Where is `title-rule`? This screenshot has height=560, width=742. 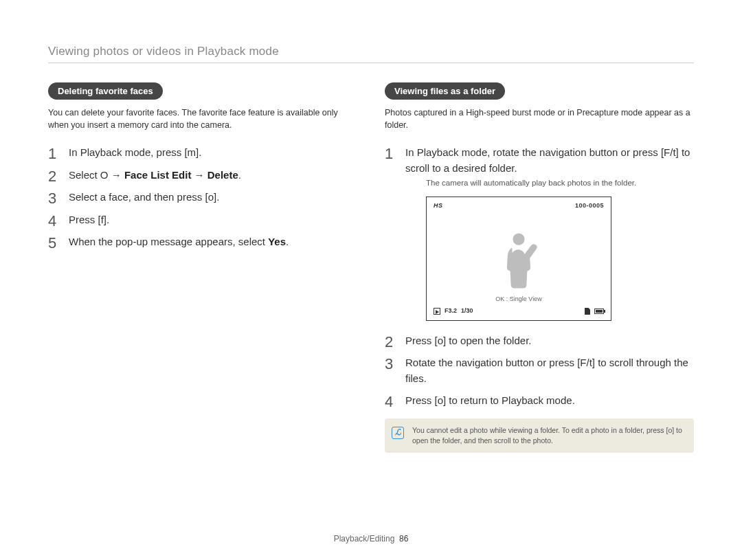
title-rule is located at coordinates (371, 63).